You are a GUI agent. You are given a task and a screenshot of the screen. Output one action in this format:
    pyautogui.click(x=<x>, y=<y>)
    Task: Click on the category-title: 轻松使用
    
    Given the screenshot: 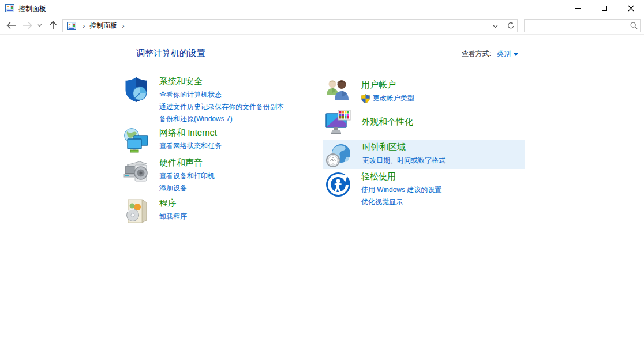 What is the action you would take?
    pyautogui.click(x=402, y=176)
    